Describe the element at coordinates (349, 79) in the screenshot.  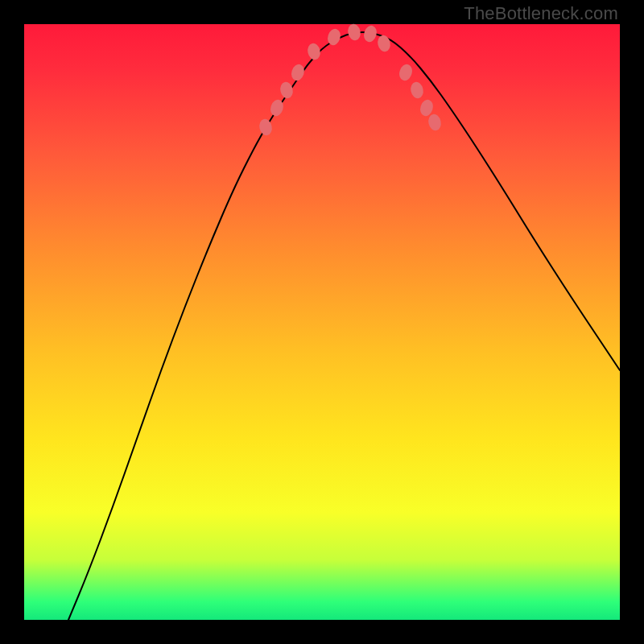
I see `marker-group` at that location.